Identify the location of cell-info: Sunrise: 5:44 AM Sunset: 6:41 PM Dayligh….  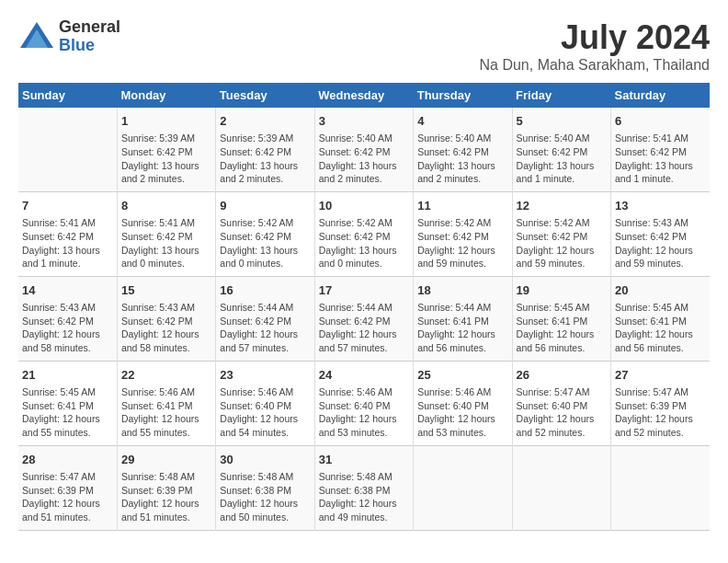
(462, 327).